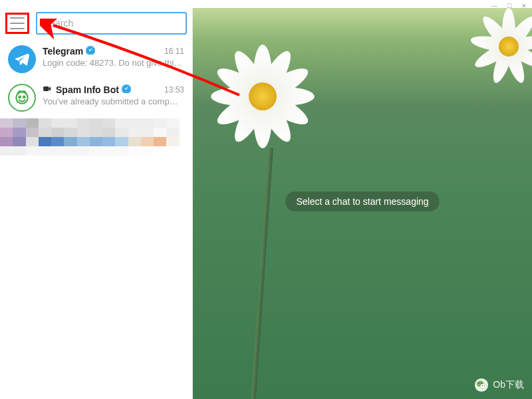 This screenshot has width=532, height=399. What do you see at coordinates (47, 90) in the screenshot?
I see `camera-icon` at bounding box center [47, 90].